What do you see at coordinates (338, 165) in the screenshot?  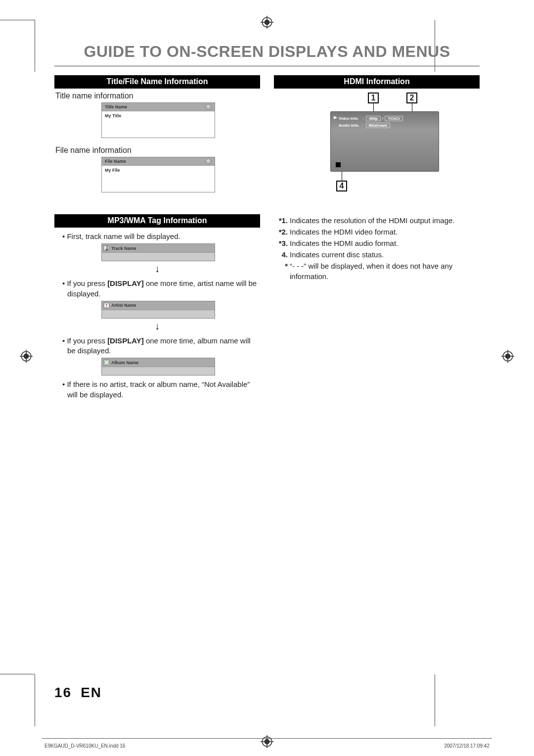 I see `stop-icon` at bounding box center [338, 165].